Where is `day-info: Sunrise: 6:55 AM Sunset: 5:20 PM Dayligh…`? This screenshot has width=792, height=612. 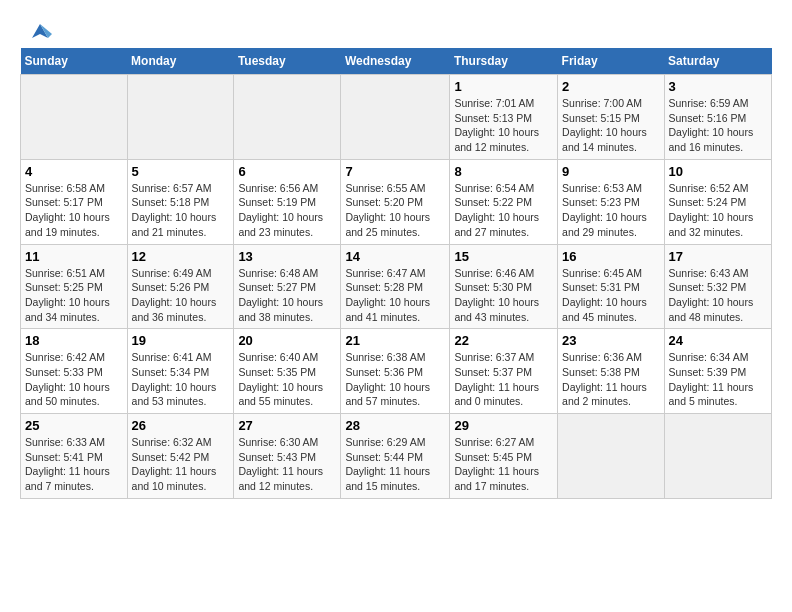 day-info: Sunrise: 6:55 AM Sunset: 5:20 PM Dayligh… is located at coordinates (388, 210).